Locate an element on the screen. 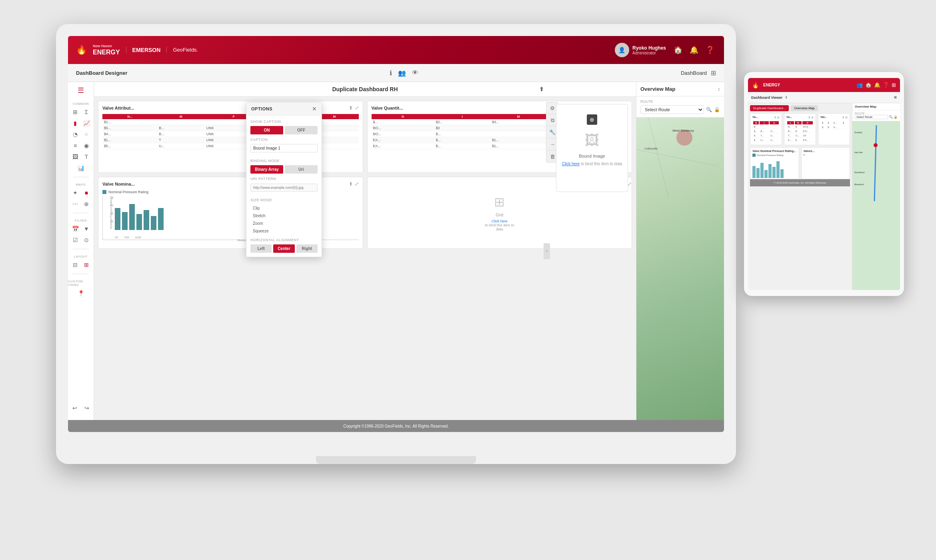  hamburger-menu: ☰ is located at coordinates (81, 90).